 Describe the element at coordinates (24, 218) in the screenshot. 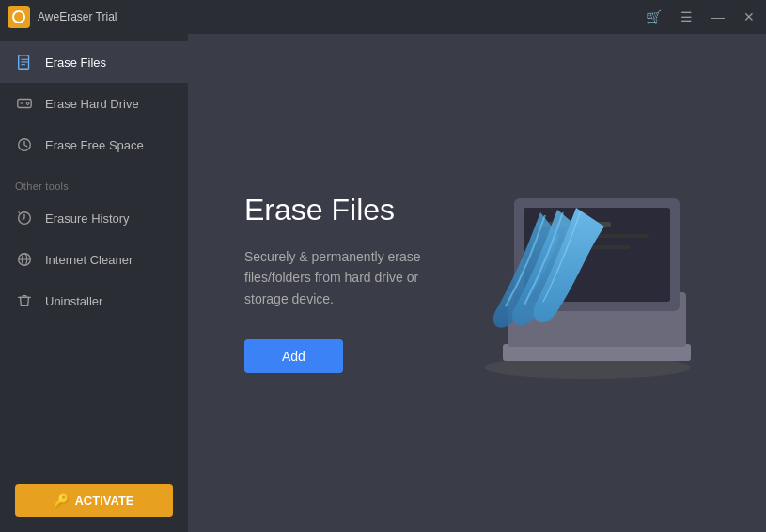

I see `history-icon` at that location.